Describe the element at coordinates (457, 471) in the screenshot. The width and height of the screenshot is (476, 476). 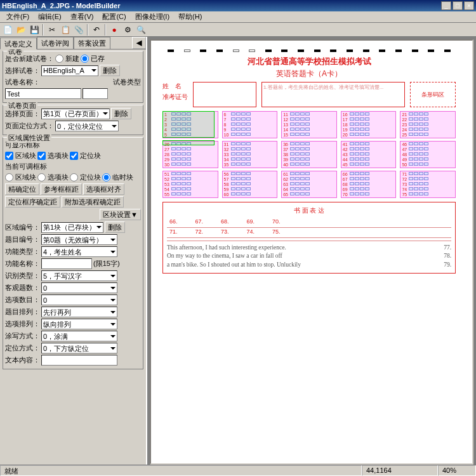
I see `status-zoom: 40%` at that location.